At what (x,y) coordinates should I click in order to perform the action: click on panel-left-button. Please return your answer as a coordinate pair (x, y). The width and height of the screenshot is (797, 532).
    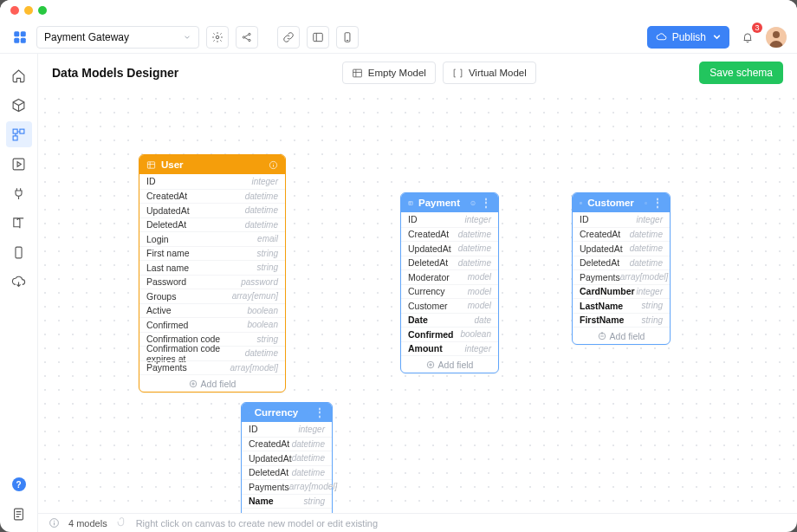
    Looking at the image, I should click on (318, 37).